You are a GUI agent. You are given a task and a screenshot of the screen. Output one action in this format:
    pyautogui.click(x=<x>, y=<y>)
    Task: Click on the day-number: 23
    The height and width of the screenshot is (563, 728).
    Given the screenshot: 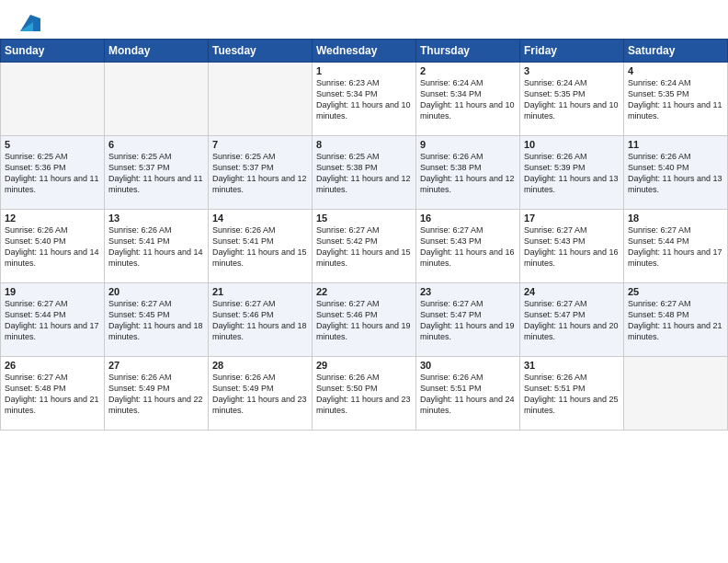 What is the action you would take?
    pyautogui.click(x=468, y=292)
    